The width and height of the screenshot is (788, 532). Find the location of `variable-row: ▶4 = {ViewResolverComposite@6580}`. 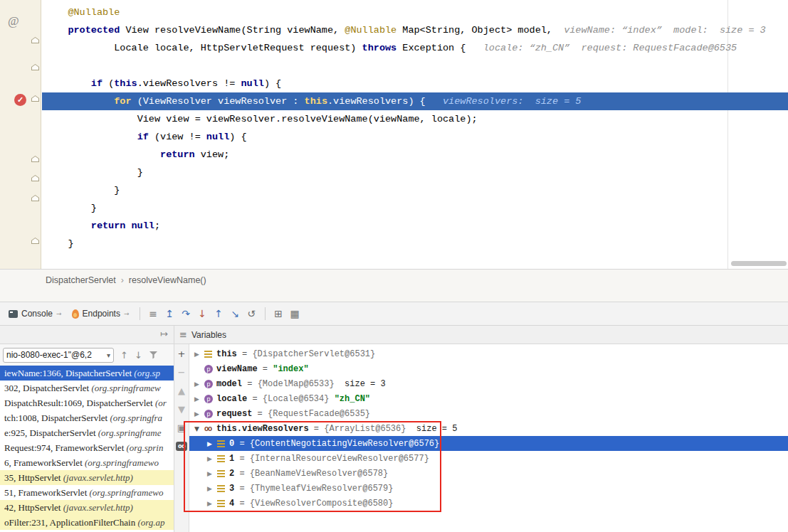

variable-row: ▶4 = {ViewResolverComposite@6580} is located at coordinates (488, 504).